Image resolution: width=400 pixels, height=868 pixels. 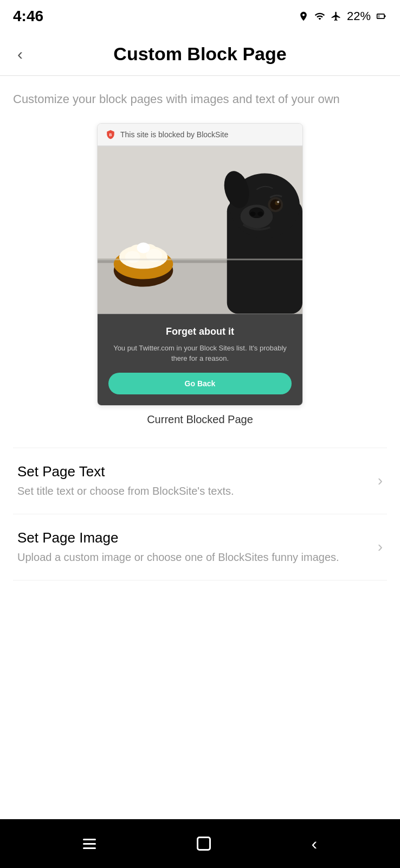 I want to click on wifi-icon, so click(x=320, y=16).